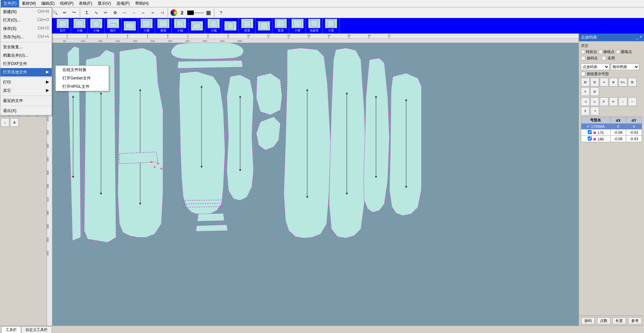 This screenshot has height=333, width=644. I want to click on sum-tool: Σ, so click(87, 13).